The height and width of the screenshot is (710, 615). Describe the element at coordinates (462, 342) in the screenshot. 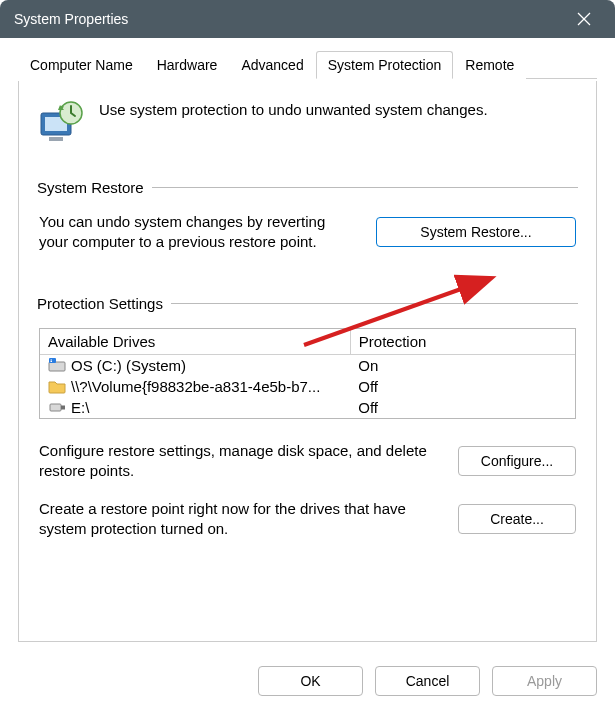

I see `table-header-protection: Protection` at that location.